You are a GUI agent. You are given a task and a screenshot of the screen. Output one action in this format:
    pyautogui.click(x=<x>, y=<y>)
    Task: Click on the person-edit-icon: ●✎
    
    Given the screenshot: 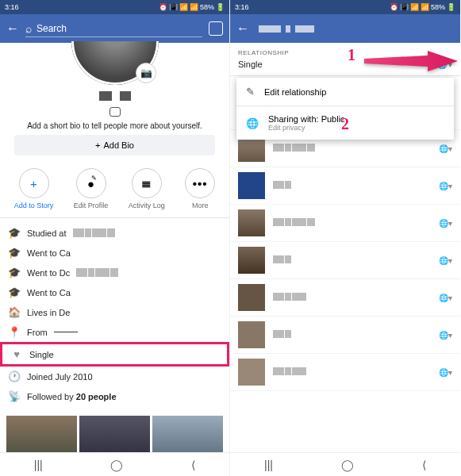 What is the action you would take?
    pyautogui.click(x=90, y=184)
    